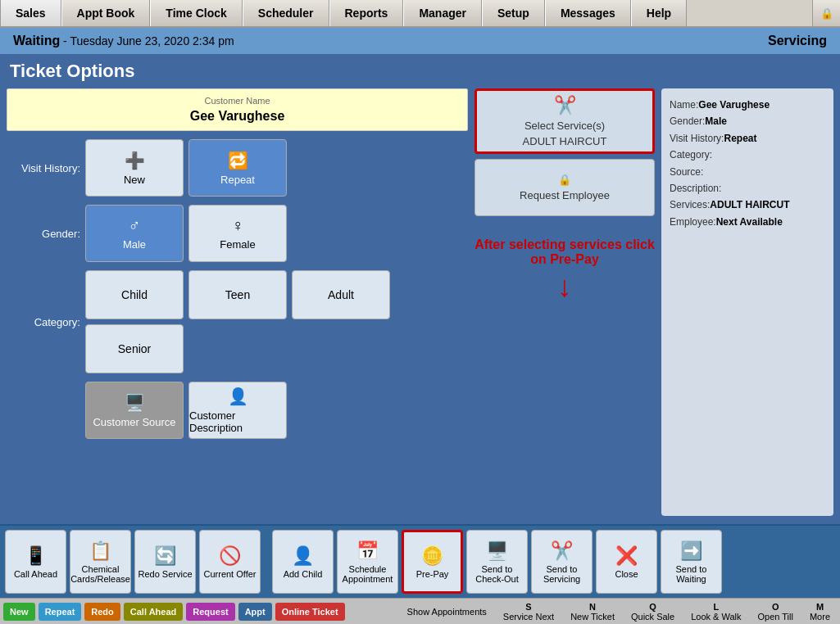 The image size is (840, 624). Describe the element at coordinates (238, 116) in the screenshot. I see `customer-name-value: Gee Varughese` at that location.